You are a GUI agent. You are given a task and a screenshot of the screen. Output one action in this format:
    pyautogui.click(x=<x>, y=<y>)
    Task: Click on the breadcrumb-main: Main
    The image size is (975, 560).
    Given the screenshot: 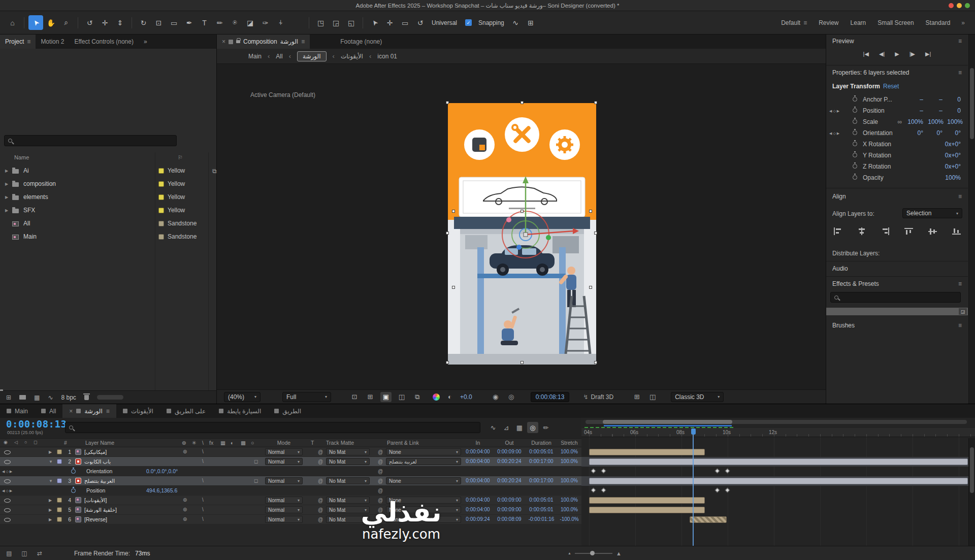 What is the action you would take?
    pyautogui.click(x=255, y=56)
    